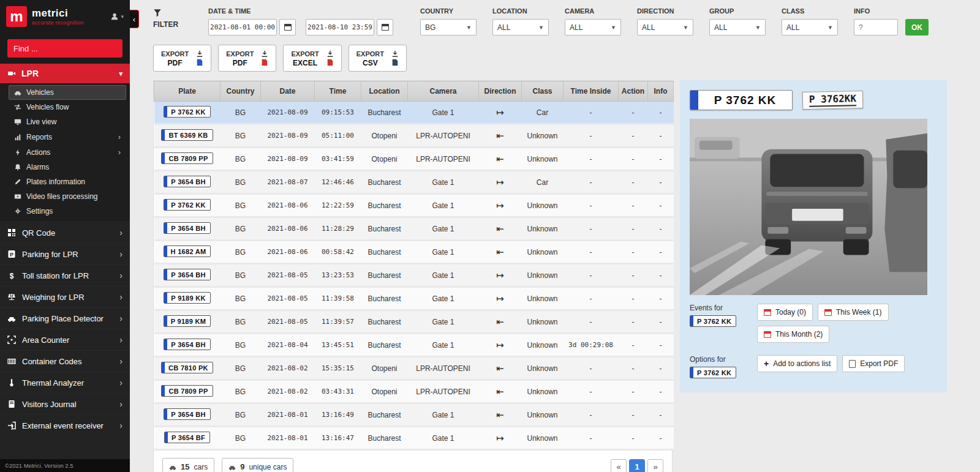  Describe the element at coordinates (187, 92) in the screenshot. I see `col-plate: Plate` at that location.